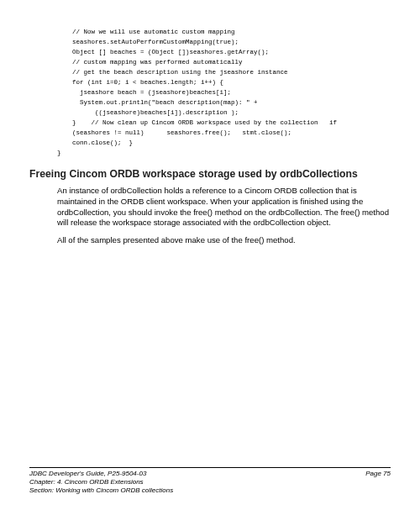  What do you see at coordinates (210, 481) in the screenshot?
I see `page-footer: JDBC Developer's Guide, P25-9504-03 Chap…` at bounding box center [210, 481].